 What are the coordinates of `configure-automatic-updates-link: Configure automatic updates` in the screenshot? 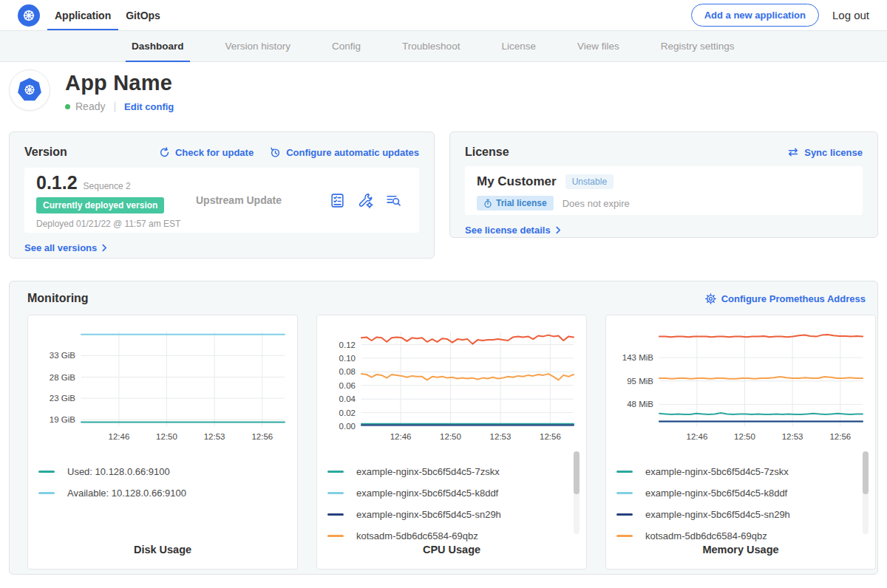 It's located at (344, 152).